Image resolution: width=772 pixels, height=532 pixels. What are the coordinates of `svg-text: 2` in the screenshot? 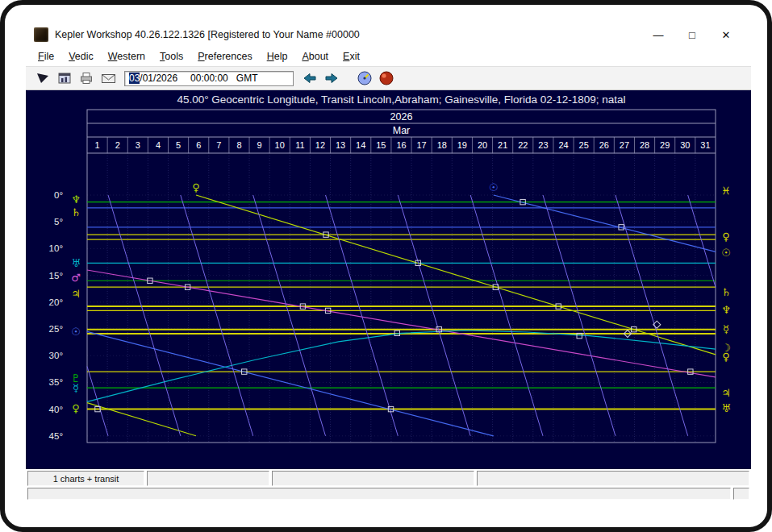 It's located at (118, 145).